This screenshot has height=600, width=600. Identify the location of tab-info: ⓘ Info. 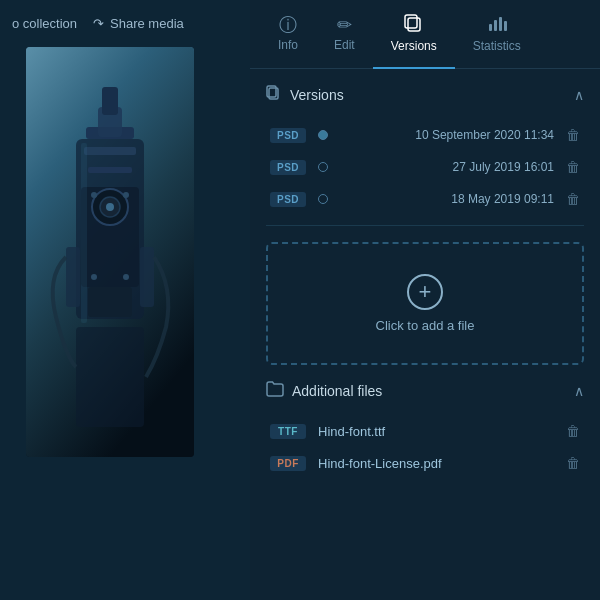
(288, 34).